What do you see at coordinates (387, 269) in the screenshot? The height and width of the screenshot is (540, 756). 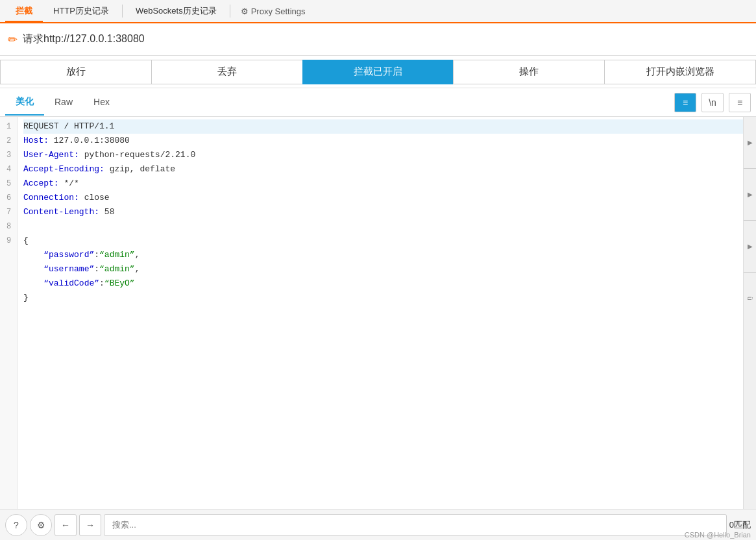 I see `code-line-11: “username”:“admin”,` at bounding box center [387, 269].